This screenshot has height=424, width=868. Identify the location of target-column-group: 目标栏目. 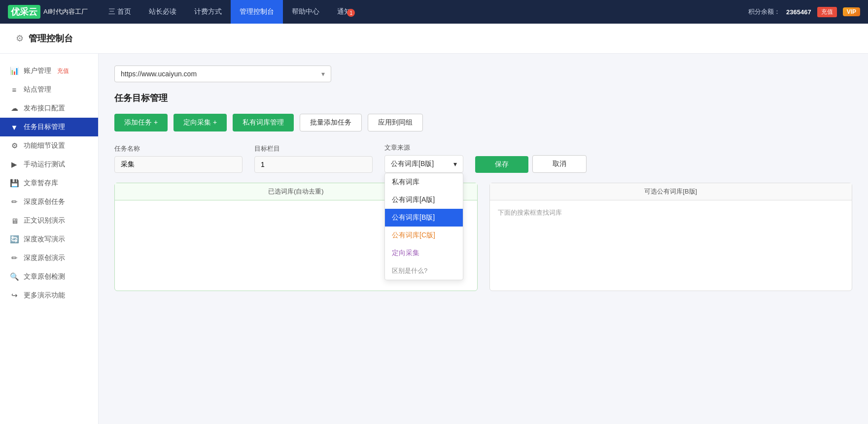
(313, 159).